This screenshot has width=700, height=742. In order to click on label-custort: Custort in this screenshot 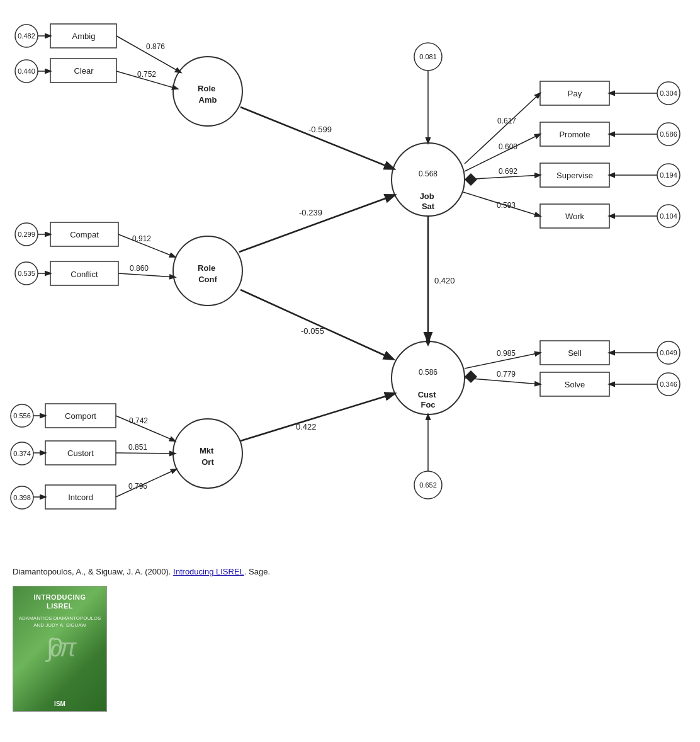, I will do `click(81, 454)`.